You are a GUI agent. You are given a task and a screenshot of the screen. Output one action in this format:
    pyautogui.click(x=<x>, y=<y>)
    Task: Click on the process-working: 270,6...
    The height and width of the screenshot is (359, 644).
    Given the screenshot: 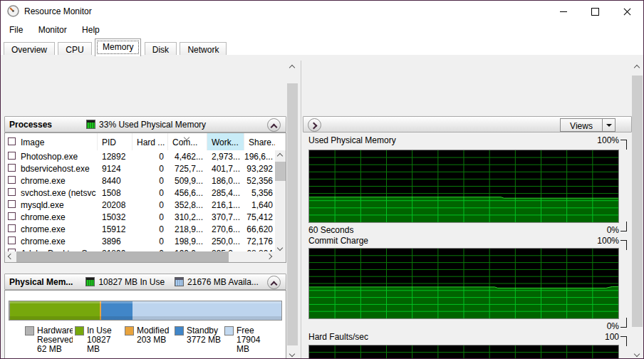 What is the action you would take?
    pyautogui.click(x=224, y=229)
    